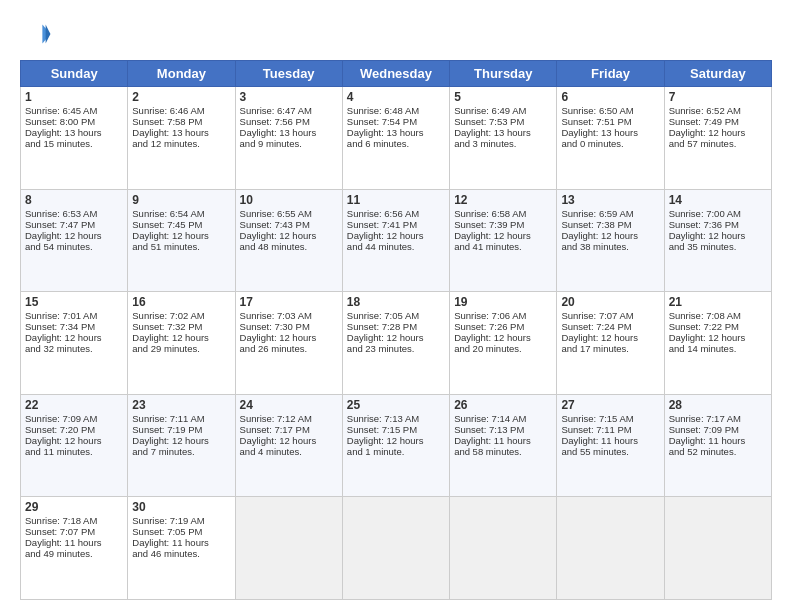  Describe the element at coordinates (74, 316) in the screenshot. I see `day-info-line: Sunrise: 7:01 AM` at that location.